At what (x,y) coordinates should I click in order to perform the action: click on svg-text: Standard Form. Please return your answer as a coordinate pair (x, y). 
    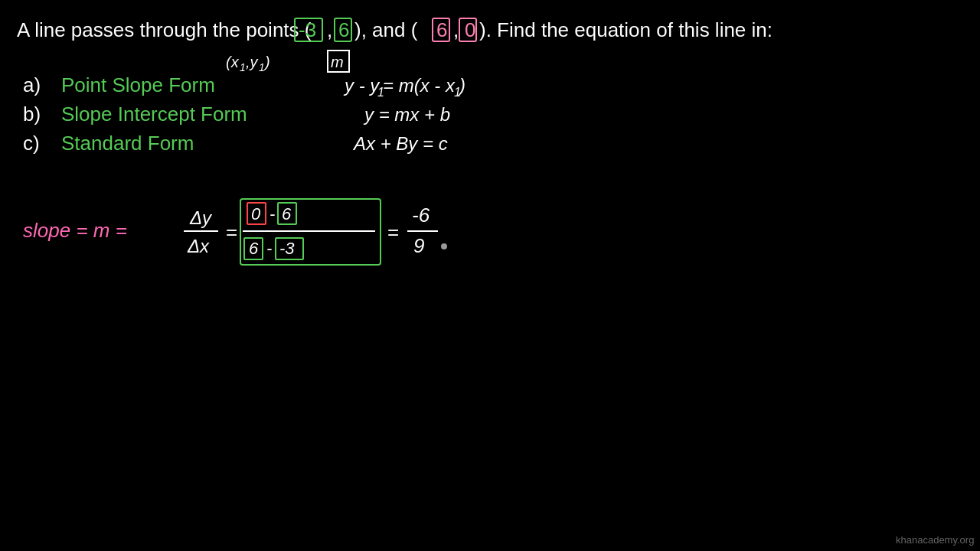
    Looking at the image, I should click on (127, 143).